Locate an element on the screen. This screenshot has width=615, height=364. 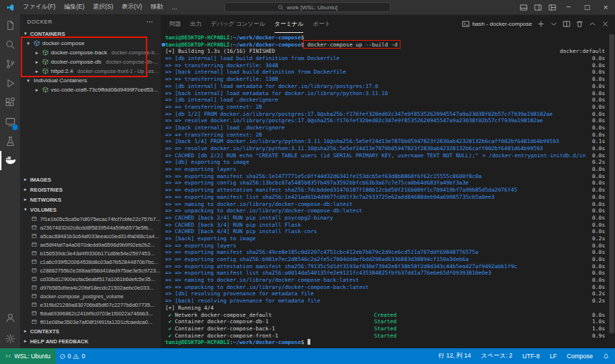
terminal-line: Started ✔ Container docker-compose-front… is located at coordinates (385, 336).